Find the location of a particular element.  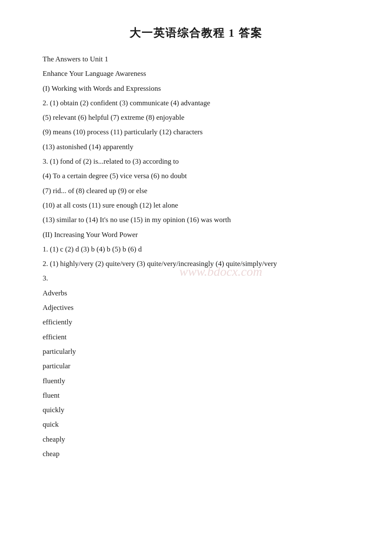

adjective-fluent: fluent is located at coordinates (196, 396).